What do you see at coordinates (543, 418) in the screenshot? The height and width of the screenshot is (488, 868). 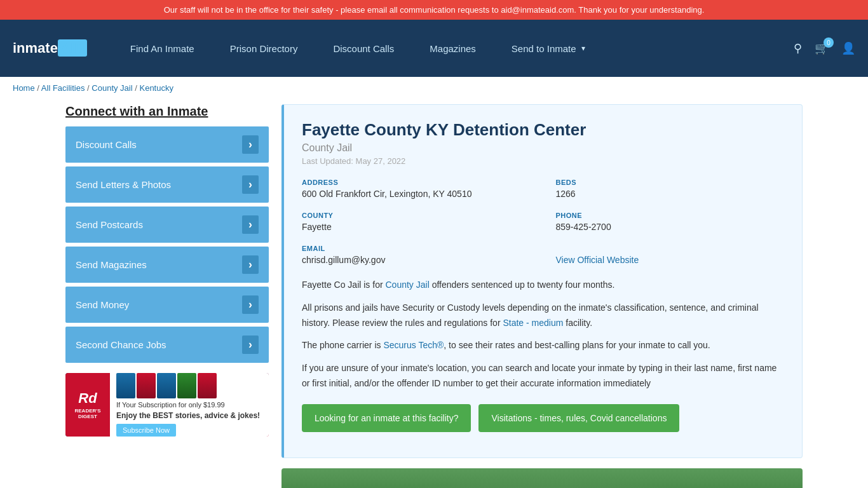 I see `action-buttons: Looking for an inmate at this facility? …` at bounding box center [543, 418].